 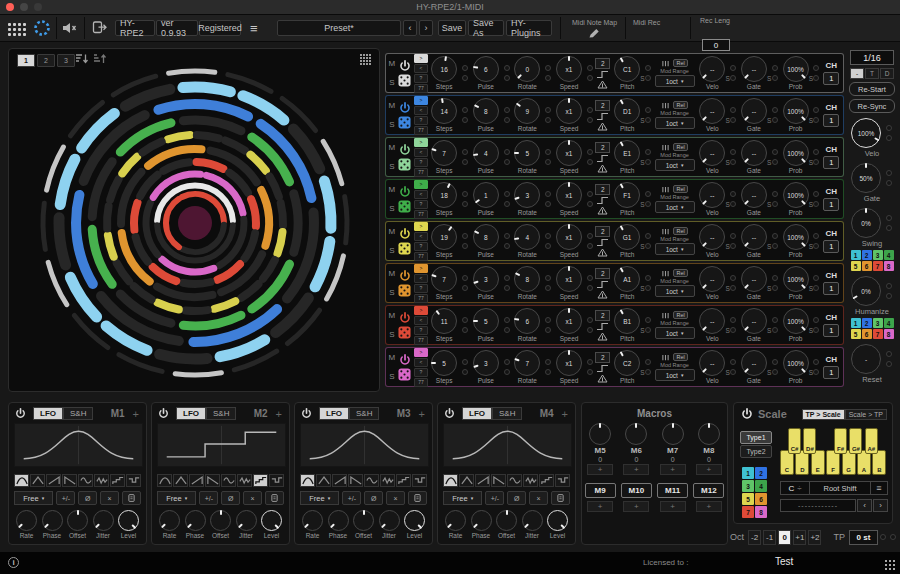 I want to click on ring-7-segment, so click(x=176, y=166).